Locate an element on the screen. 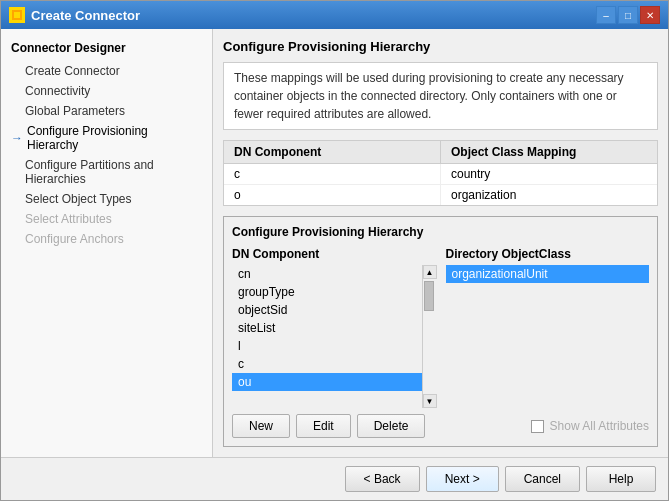  sidebar-item-create-connector: Create Connector is located at coordinates (106, 71).